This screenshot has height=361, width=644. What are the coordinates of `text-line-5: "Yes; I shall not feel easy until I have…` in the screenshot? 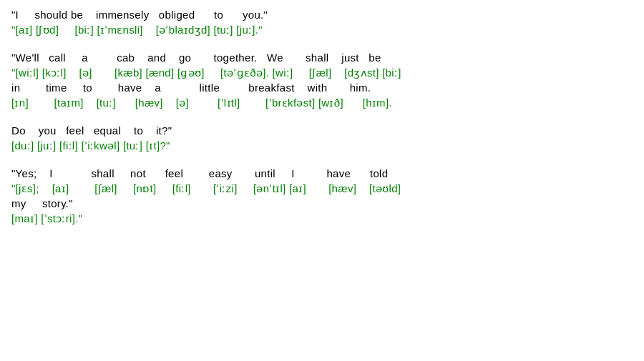 It's located at (322, 173).